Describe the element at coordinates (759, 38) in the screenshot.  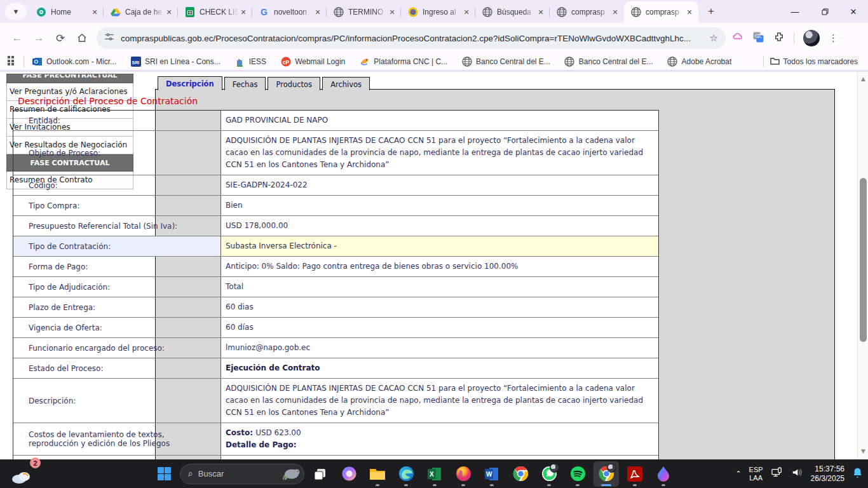
I see `translate-icon: 文G` at that location.